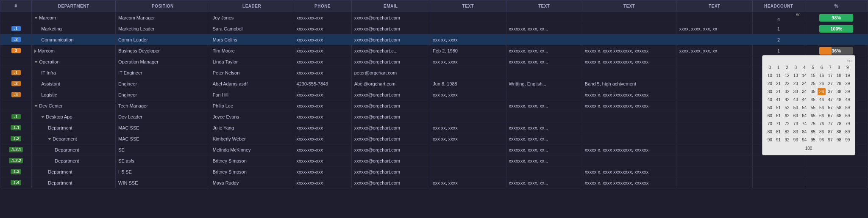  I want to click on picker-number-0: 0, so click(770, 68).